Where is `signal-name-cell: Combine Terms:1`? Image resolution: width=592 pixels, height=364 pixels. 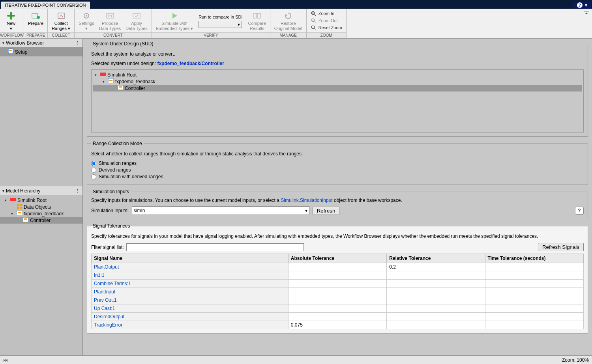
signal-name-cell: Combine Terms:1 is located at coordinates (190, 284).